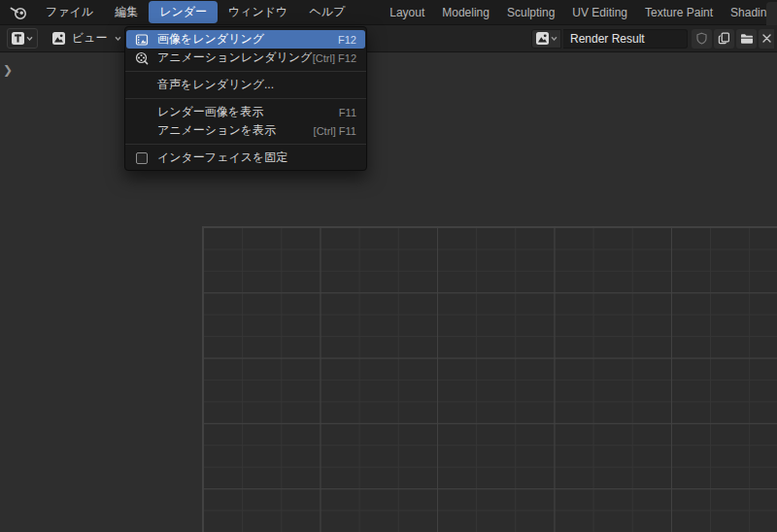 The height and width of the screenshot is (532, 777). What do you see at coordinates (246, 58) in the screenshot?
I see `menu-item-render-animation: アニメーションレンダリング [Ctrl] F12` at bounding box center [246, 58].